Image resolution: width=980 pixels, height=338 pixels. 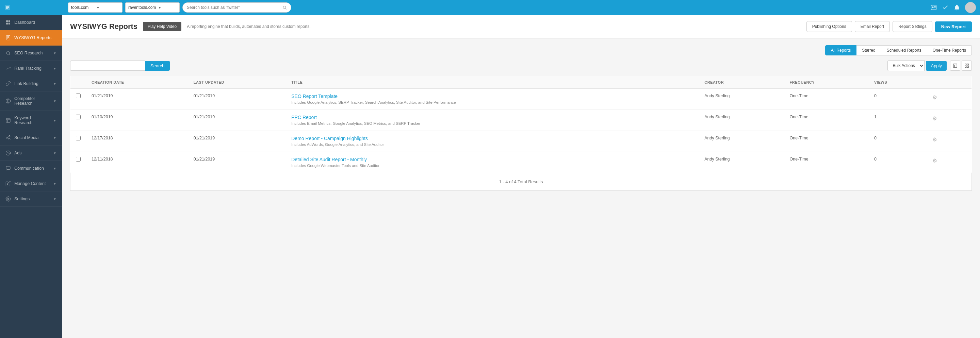 I want to click on new-report-button: New Report, so click(x=953, y=27).